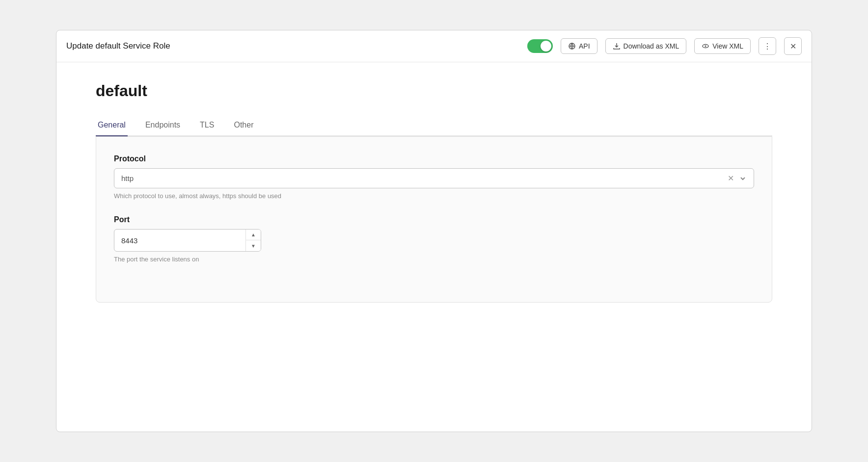 The width and height of the screenshot is (868, 462). Describe the element at coordinates (253, 235) in the screenshot. I see `port-increment-button: ▲` at that location.